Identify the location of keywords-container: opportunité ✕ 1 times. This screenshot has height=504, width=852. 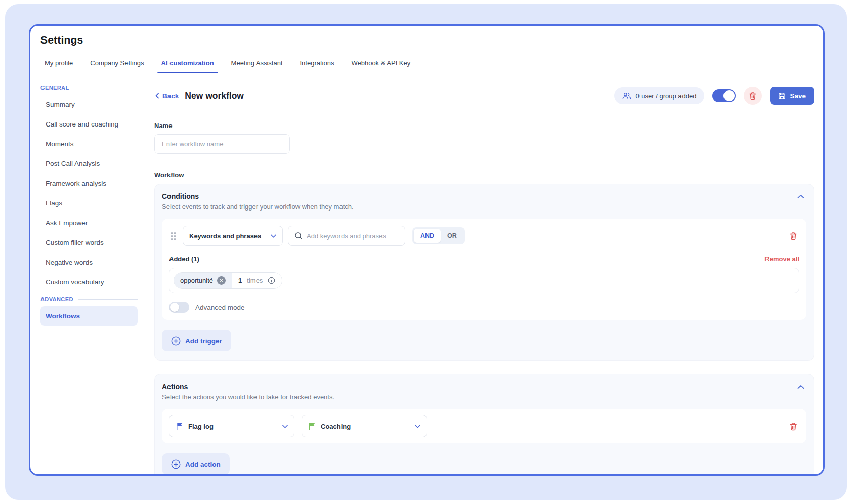
(484, 280).